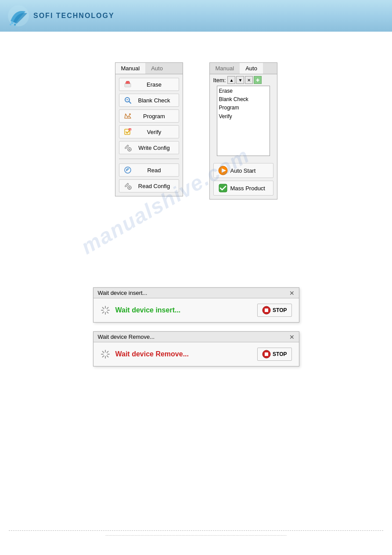  I want to click on list-item-verify: Verify, so click(243, 117).